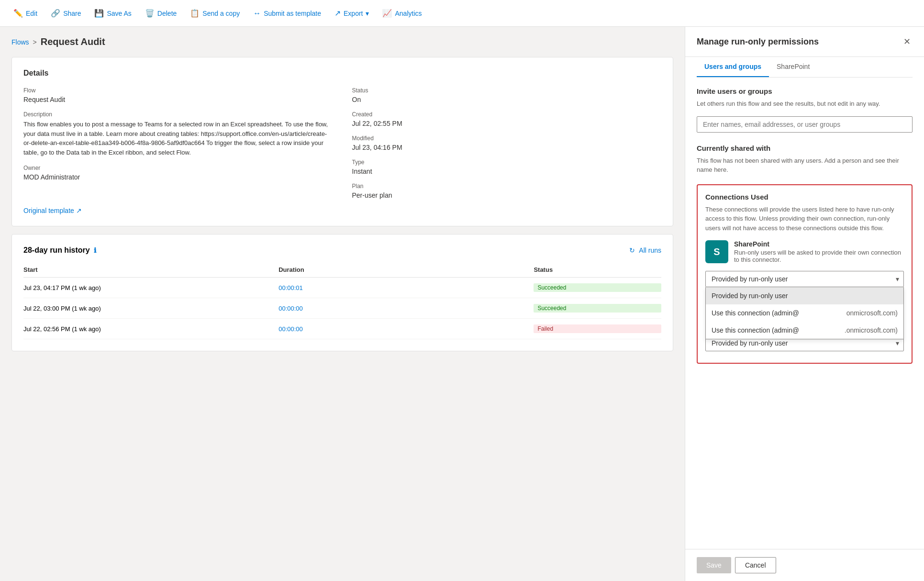 The image size is (924, 581). Describe the element at coordinates (714, 565) in the screenshot. I see `save-button: Save` at that location.